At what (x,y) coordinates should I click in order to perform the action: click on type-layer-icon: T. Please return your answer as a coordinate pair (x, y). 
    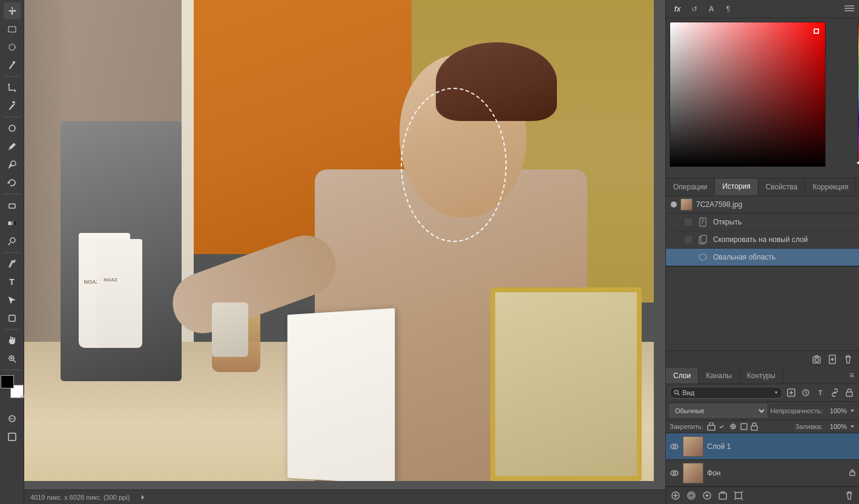
    Looking at the image, I should click on (820, 393).